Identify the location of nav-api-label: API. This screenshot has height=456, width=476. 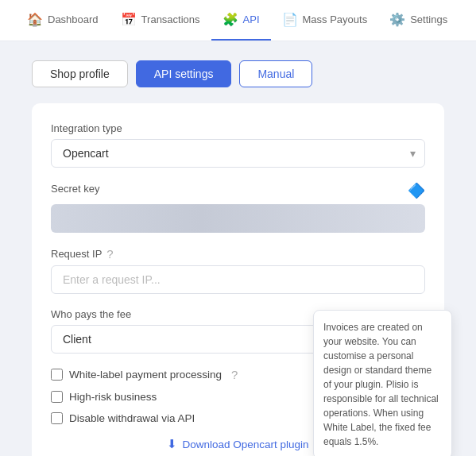
(251, 19).